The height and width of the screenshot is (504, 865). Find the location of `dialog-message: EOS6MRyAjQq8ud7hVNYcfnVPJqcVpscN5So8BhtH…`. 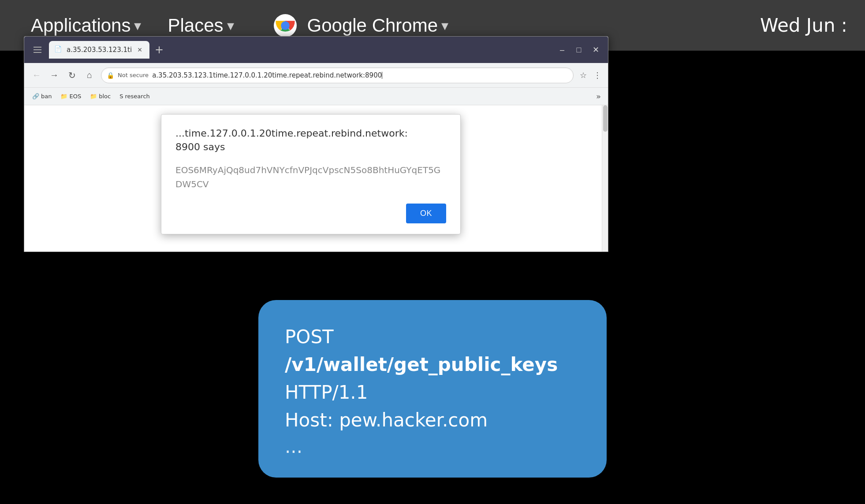

dialog-message: EOS6MRyAjQq8ud7hVNYcfnVPJqcVpscN5So8BhtH… is located at coordinates (311, 177).